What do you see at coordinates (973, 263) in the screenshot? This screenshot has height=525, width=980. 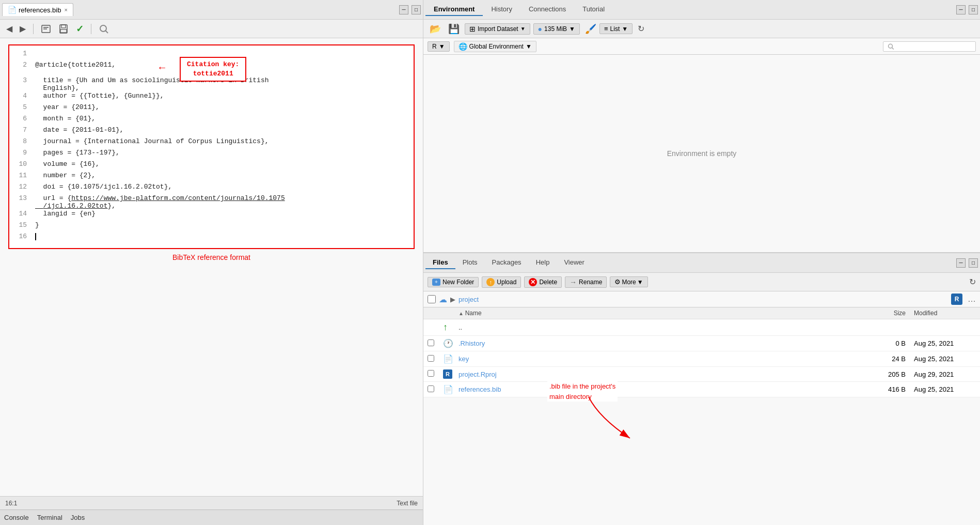 I see `files-maximize-btn: □` at bounding box center [973, 263].